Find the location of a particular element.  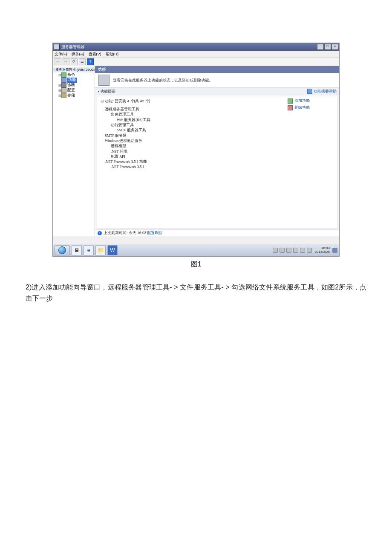

tree-pane: 服务器管理器 (WIN-29U2XBGYB9A) ⊞ 角色 功能 ⊞ 诊断 ⊞ is located at coordinates (74, 151).